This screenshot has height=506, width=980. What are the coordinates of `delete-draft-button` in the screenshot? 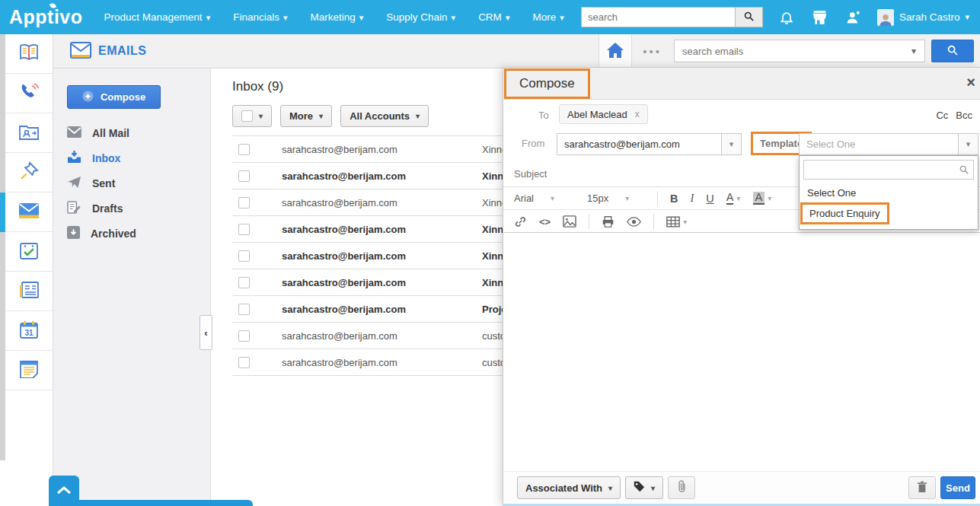 It's located at (922, 488).